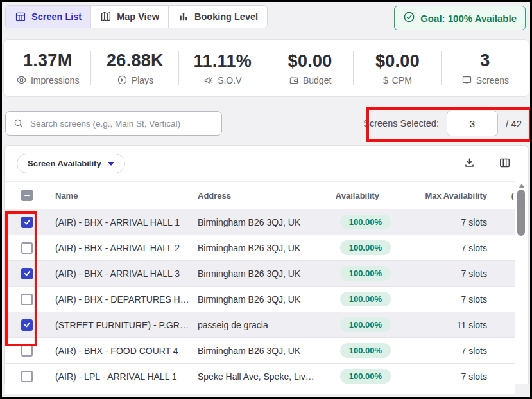  Describe the element at coordinates (468, 18) in the screenshot. I see `goal-badge-label: Goal: 100% Available` at that location.